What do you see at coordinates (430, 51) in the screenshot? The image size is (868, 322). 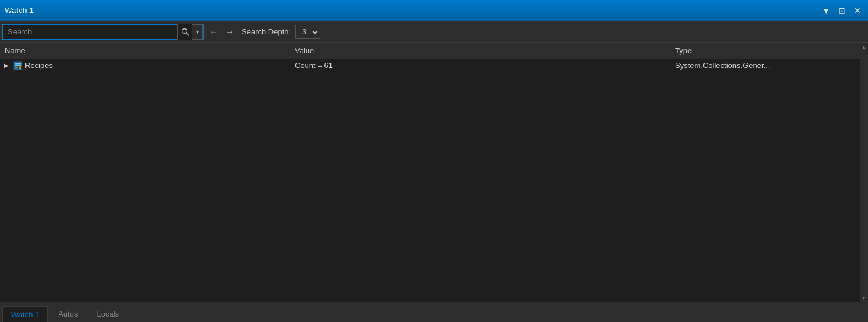 I see `table-header: Name Value Type` at bounding box center [430, 51].